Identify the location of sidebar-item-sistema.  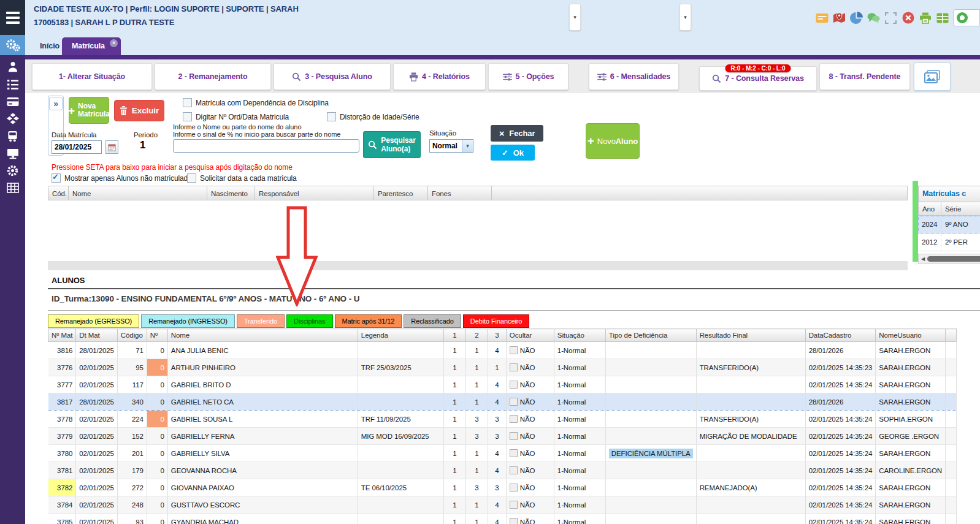
(12, 153).